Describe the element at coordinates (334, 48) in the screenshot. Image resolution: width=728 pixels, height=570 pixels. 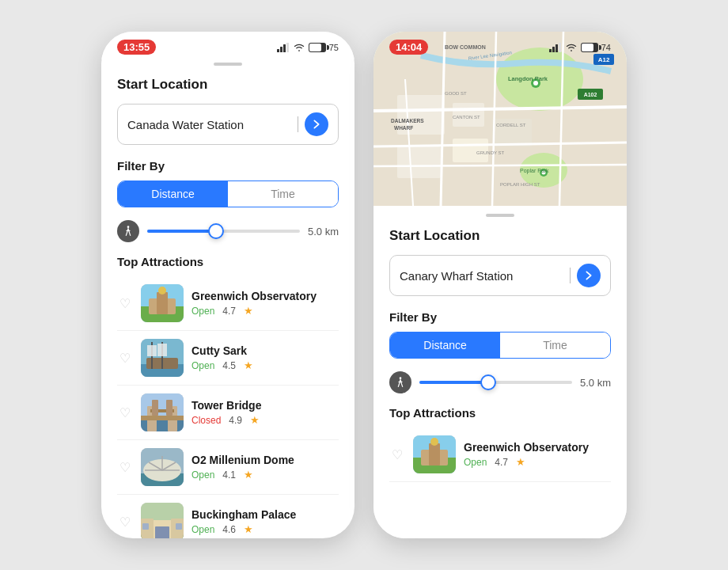
I see `battery-label-1: 75` at that location.